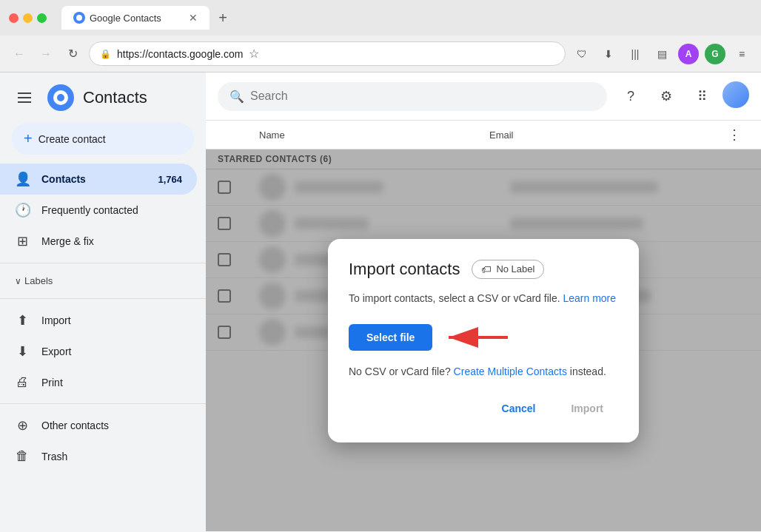  I want to click on trash-label: Trash, so click(55, 457).